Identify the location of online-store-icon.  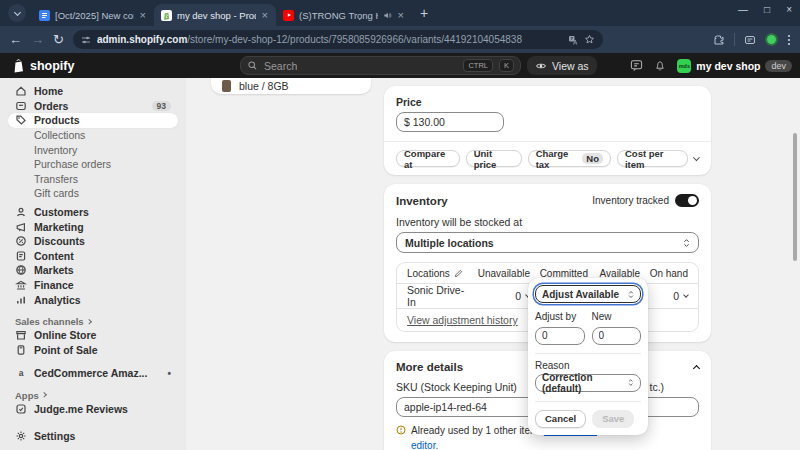
(21, 335).